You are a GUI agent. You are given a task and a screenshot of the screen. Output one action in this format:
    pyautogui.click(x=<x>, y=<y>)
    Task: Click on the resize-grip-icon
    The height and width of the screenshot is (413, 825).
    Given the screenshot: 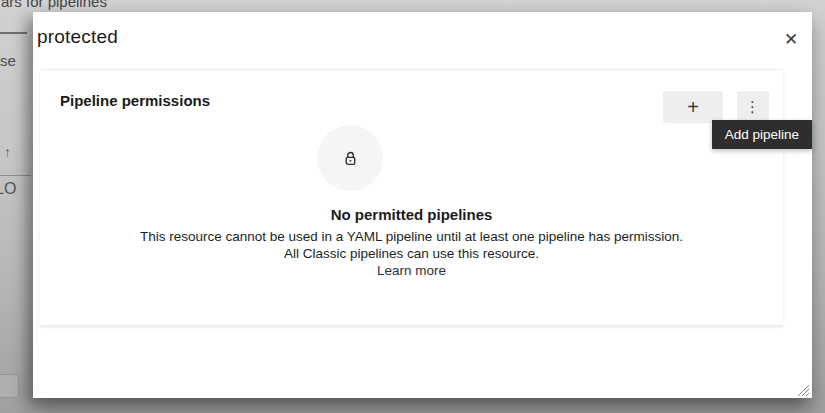 What is the action you would take?
    pyautogui.click(x=804, y=390)
    